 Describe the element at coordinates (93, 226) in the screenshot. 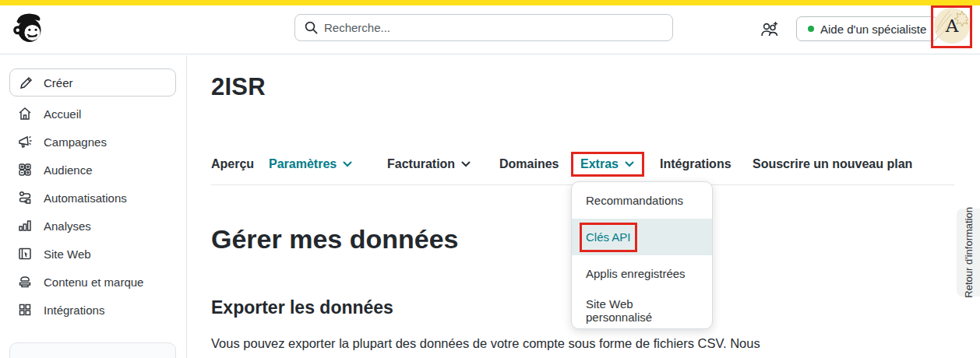

I see `sidebar-item-analyses: Analyses` at that location.